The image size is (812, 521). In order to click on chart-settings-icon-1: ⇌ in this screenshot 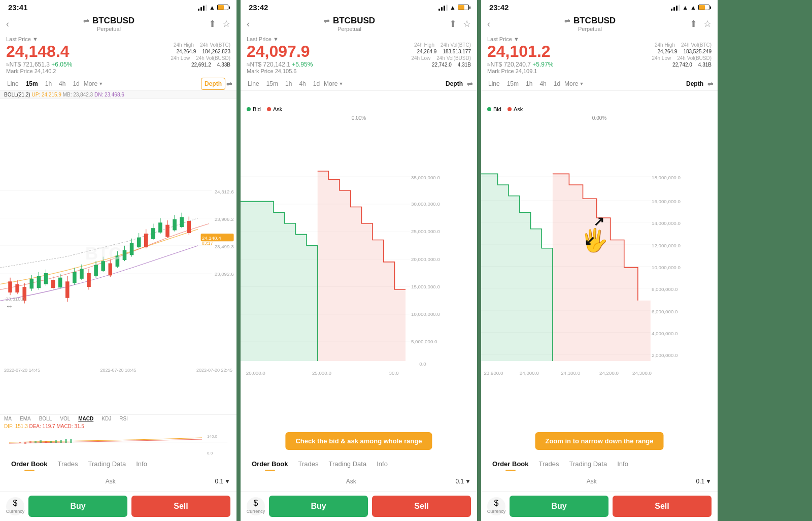, I will do `click(229, 84)`.